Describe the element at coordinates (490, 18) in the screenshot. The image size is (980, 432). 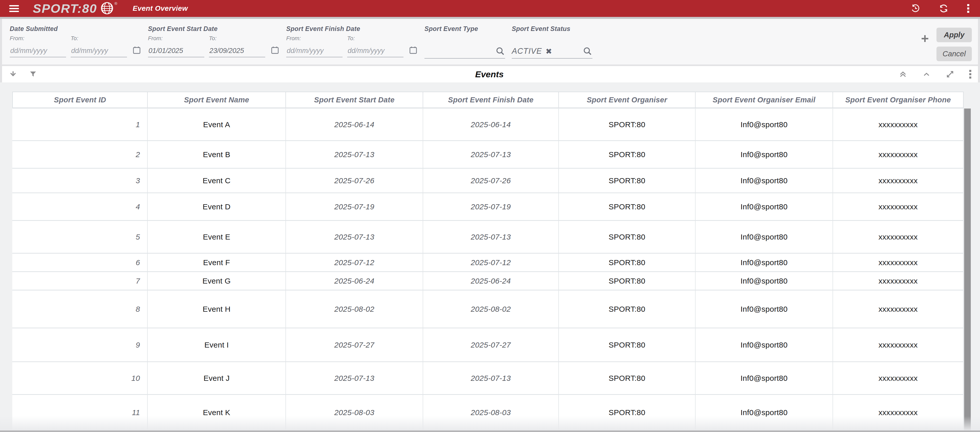
I see `header-shadow` at that location.